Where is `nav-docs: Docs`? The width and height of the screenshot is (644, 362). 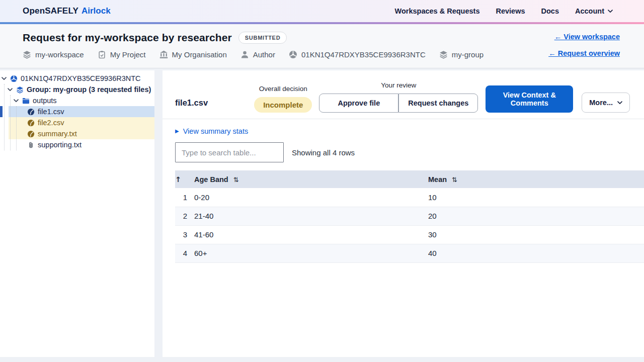 nav-docs: Docs is located at coordinates (550, 11).